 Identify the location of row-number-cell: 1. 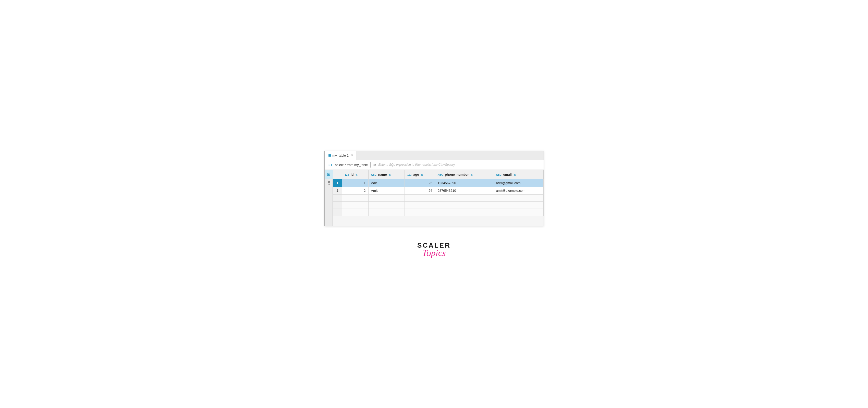
(338, 183).